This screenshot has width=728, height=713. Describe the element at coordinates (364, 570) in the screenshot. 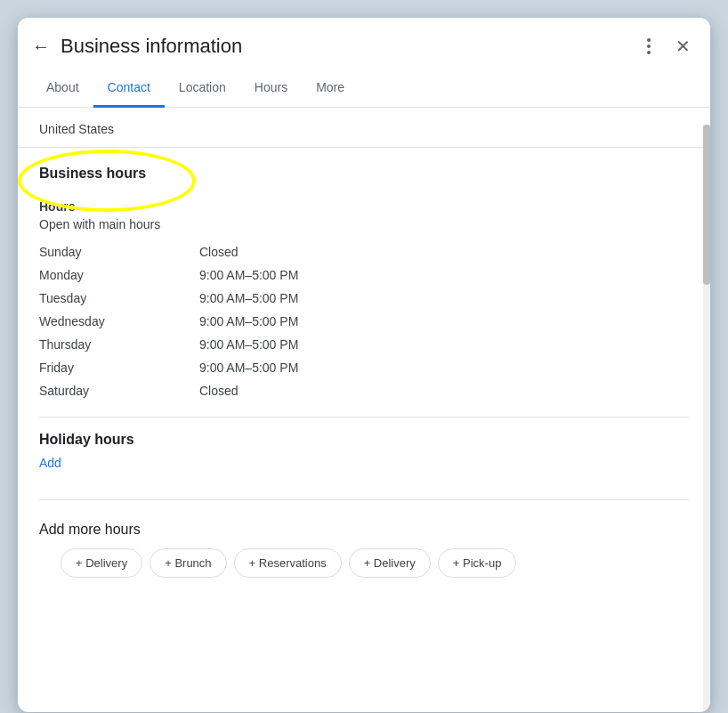

I see `add-more-buttons: + Delivery + Brunch + Reservations + Del…` at that location.